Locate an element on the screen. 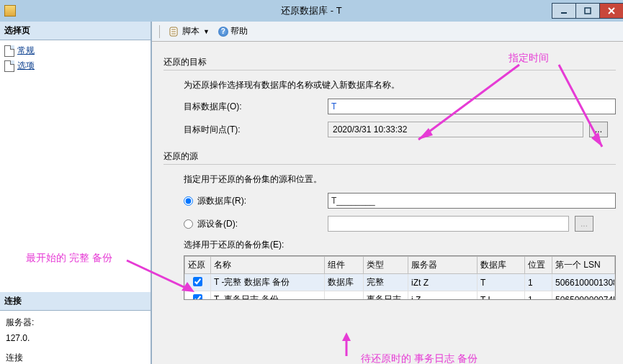  cell-component: 数据库 is located at coordinates (344, 283).